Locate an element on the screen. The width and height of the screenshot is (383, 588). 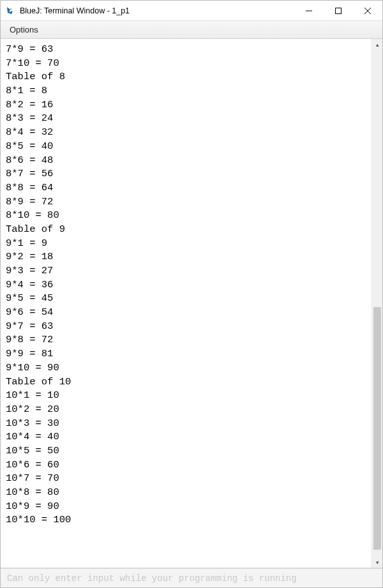
terminal-line: 8*4 = 32 is located at coordinates (186, 133).